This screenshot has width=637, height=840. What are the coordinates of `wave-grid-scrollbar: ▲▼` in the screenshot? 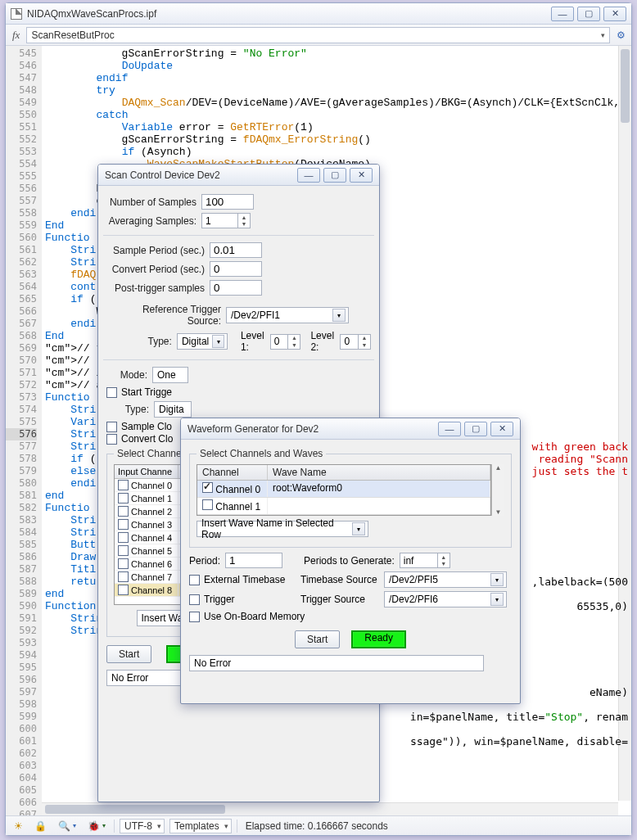 It's located at (498, 490).